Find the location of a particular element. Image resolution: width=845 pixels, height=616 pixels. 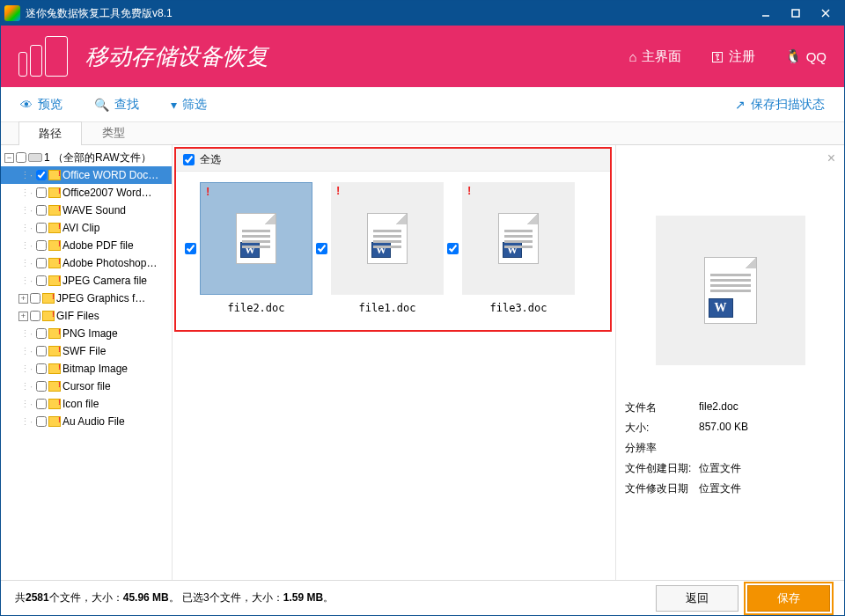

tree-root-label: 1 （全部的RAW文件） is located at coordinates (98, 158).